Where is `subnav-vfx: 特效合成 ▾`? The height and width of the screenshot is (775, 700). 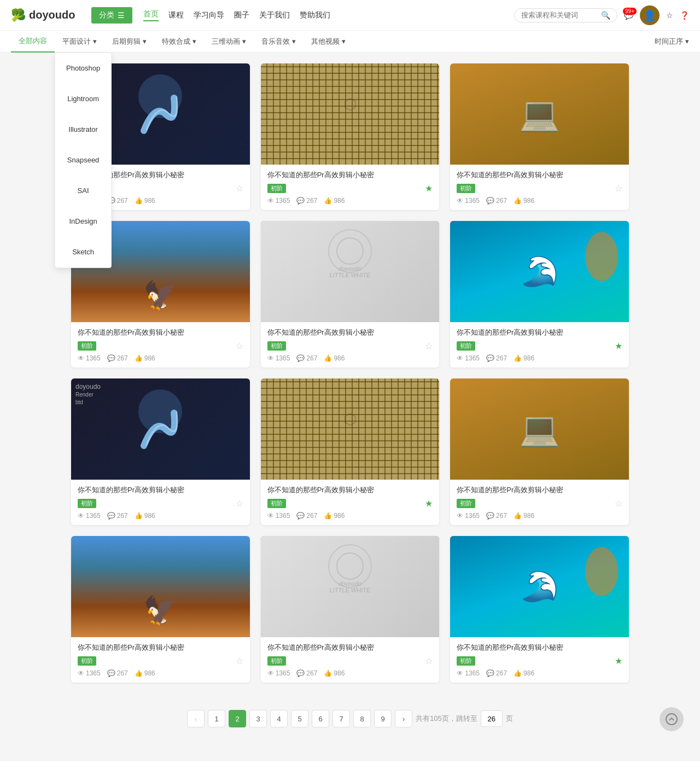
subnav-vfx: 特效合成 ▾ is located at coordinates (179, 42).